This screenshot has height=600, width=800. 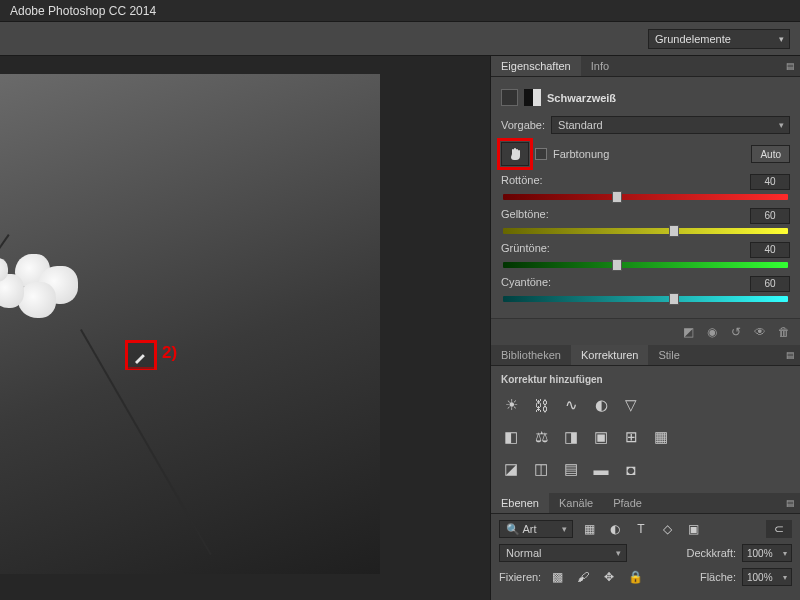 I want to click on slider-cyans: Cyantöne: 60, so click(x=646, y=289).